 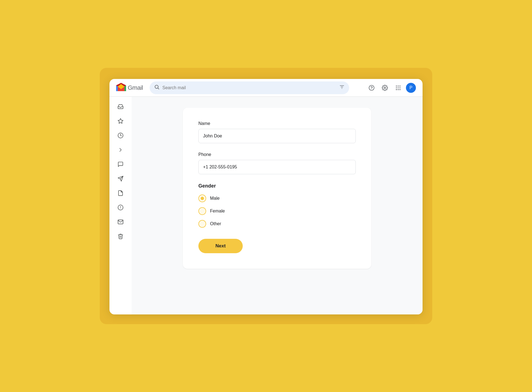 What do you see at coordinates (121, 150) in the screenshot?
I see `sidebar-item-sent` at bounding box center [121, 150].